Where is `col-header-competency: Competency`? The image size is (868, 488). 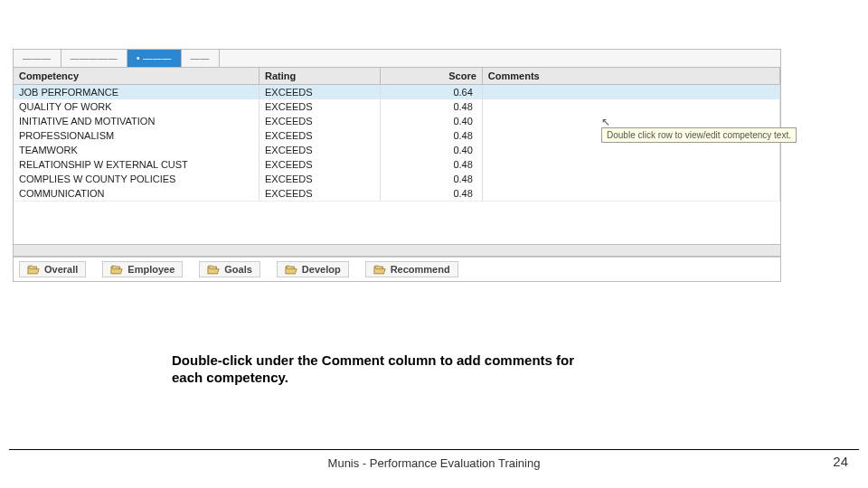 col-header-competency: Competency is located at coordinates (137, 76).